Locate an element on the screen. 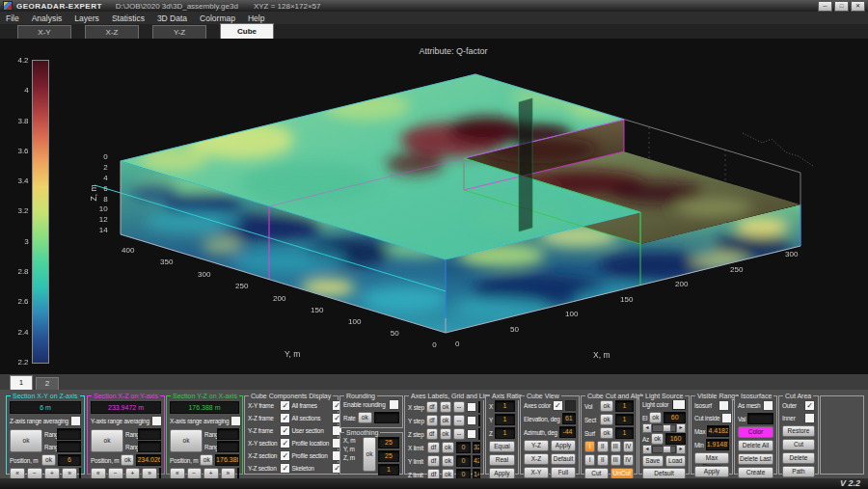 Image resolution: width=868 pixels, height=489 pixels. octant-2-bottom-button: II is located at coordinates (602, 460).